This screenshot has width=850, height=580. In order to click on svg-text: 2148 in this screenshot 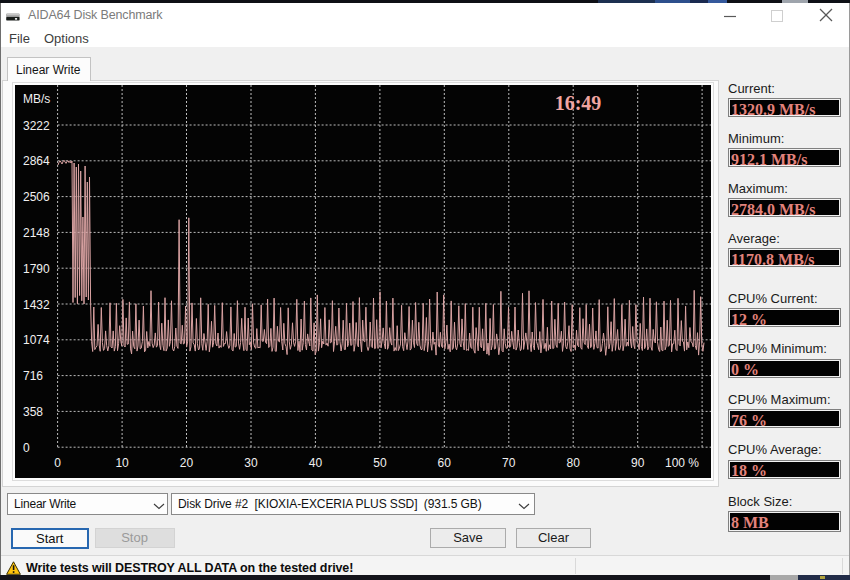, I will do `click(36, 233)`.